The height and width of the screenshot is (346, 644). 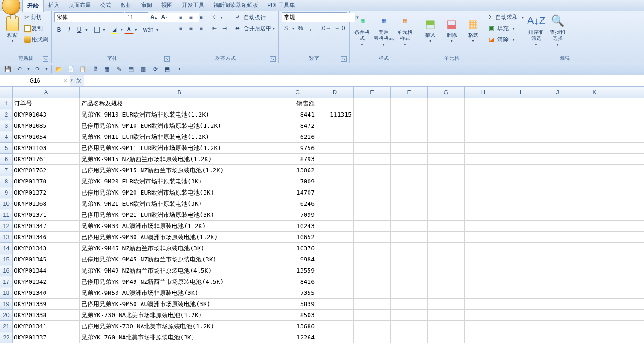 I want to click on format-cells-button: ▦ 格式▼, so click(x=473, y=30).